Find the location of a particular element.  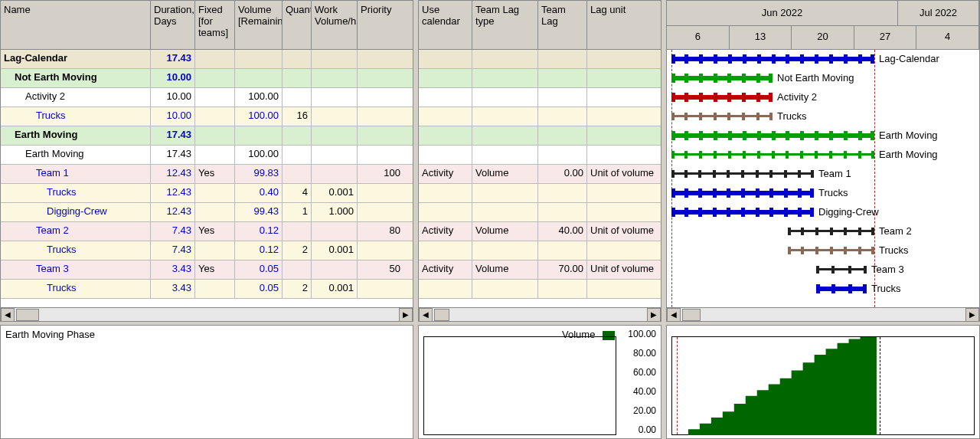

cell: 12.43 is located at coordinates (173, 174).